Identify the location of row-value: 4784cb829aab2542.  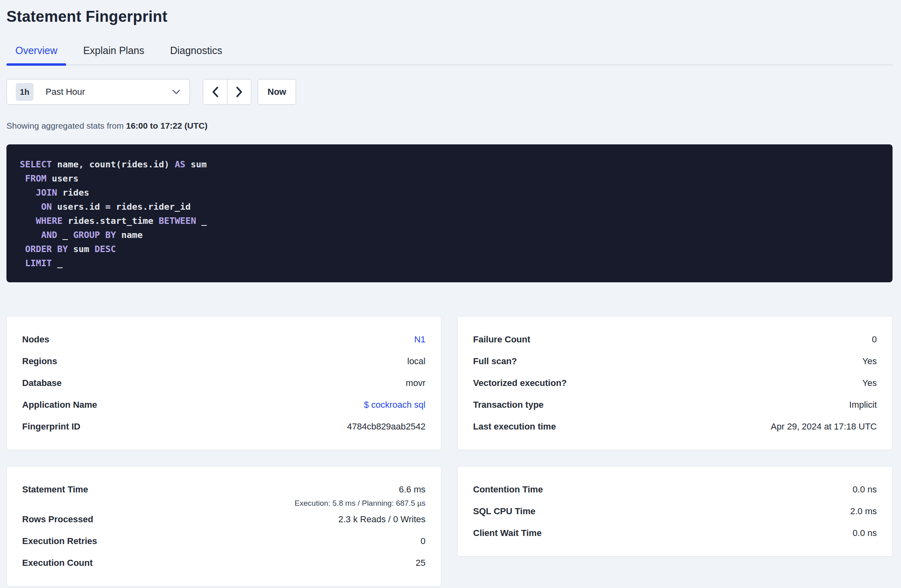
(386, 427).